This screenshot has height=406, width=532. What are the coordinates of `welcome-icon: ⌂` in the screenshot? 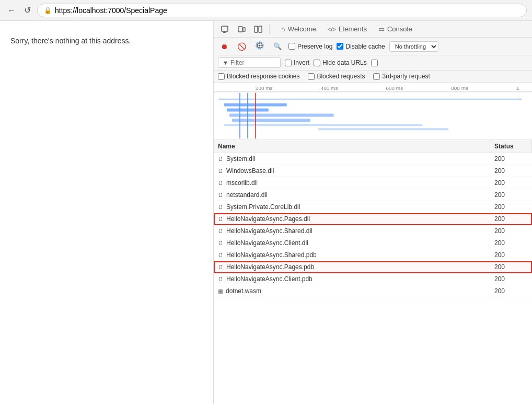 It's located at (283, 29).